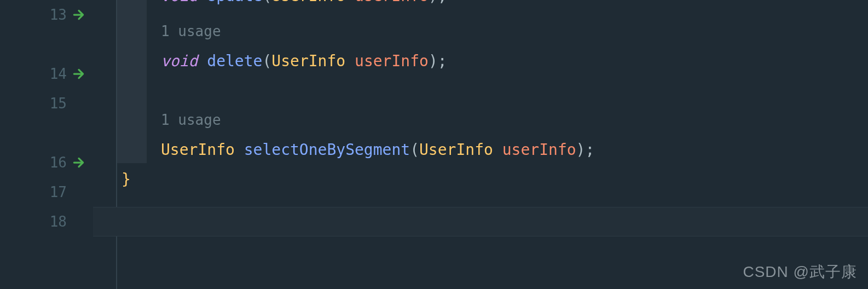 The height and width of the screenshot is (289, 868). What do you see at coordinates (47, 103) in the screenshot?
I see `gutter-row-15: 15` at bounding box center [47, 103].